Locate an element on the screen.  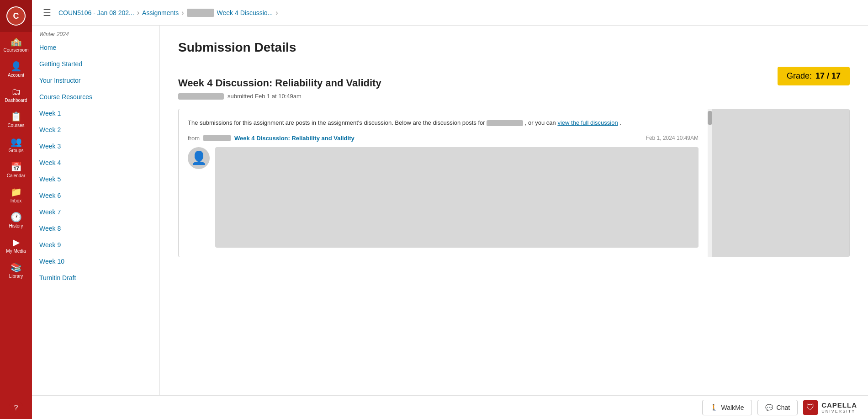
breadcrumb-week-link: Week 4 Discussio... is located at coordinates (245, 13).